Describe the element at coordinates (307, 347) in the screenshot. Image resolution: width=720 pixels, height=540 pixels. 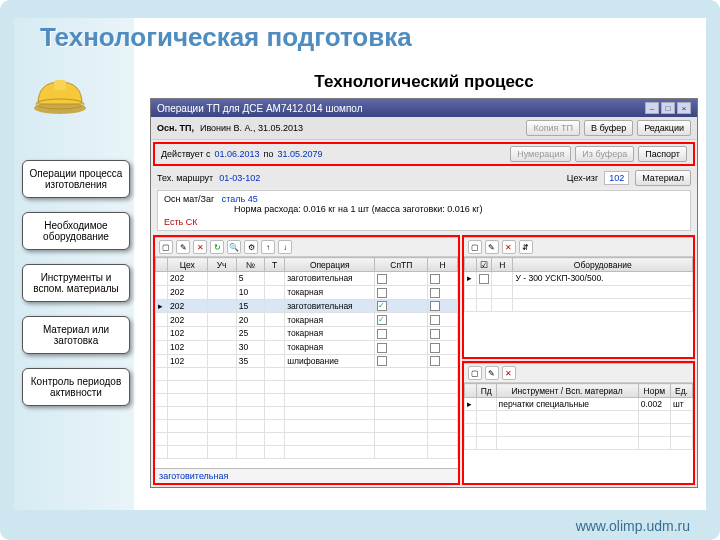
I see `table-row: 10230токарная` at that location.